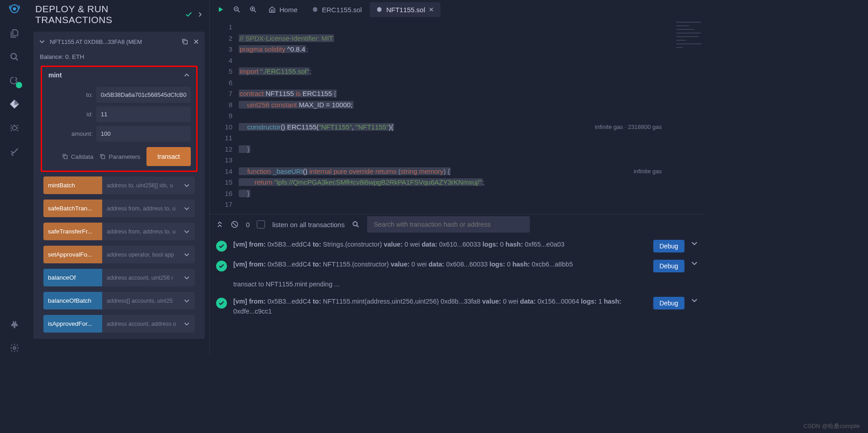  Describe the element at coordinates (187, 75) in the screenshot. I see `chevron-up-icon` at that location.